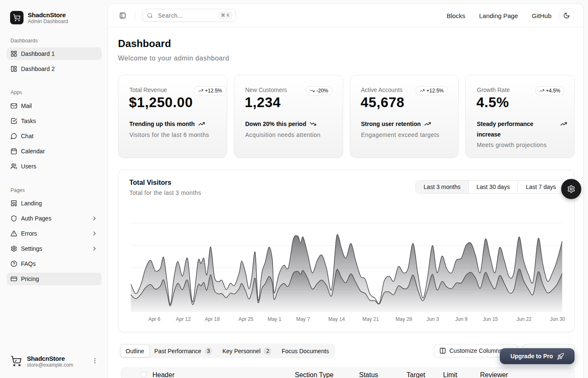  What do you see at coordinates (246, 319) in the screenshot?
I see `svg-text: Apr 25` at bounding box center [246, 319].